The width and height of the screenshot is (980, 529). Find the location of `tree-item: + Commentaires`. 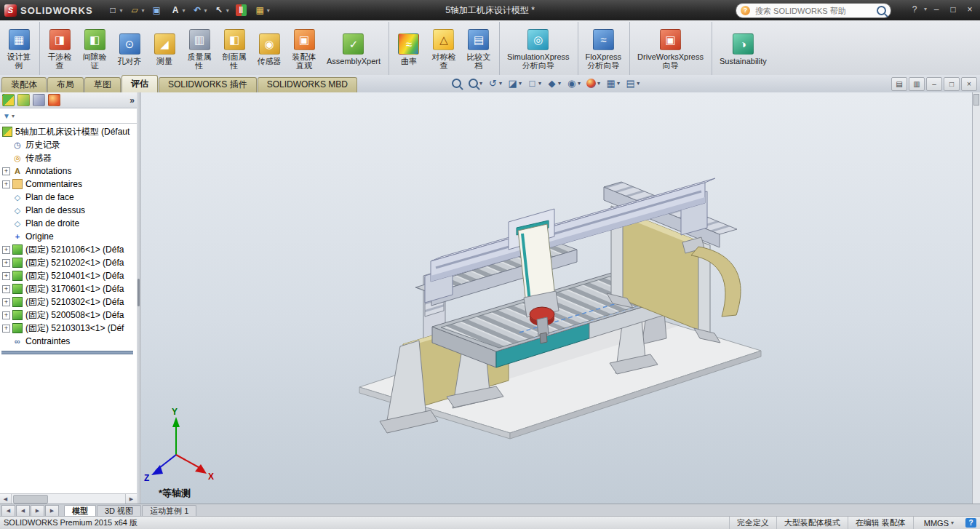

tree-item: + Commentaires is located at coordinates (68, 184).